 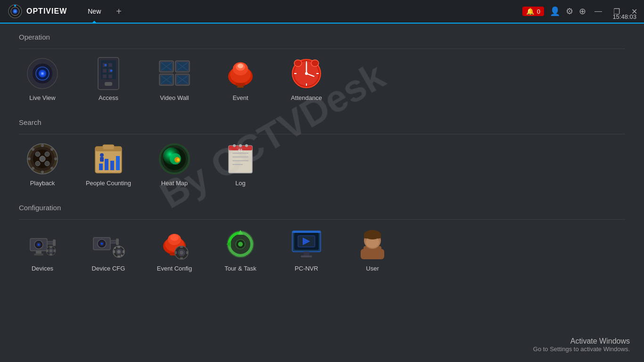 What do you see at coordinates (240, 74) in the screenshot?
I see `event-icon` at bounding box center [240, 74].